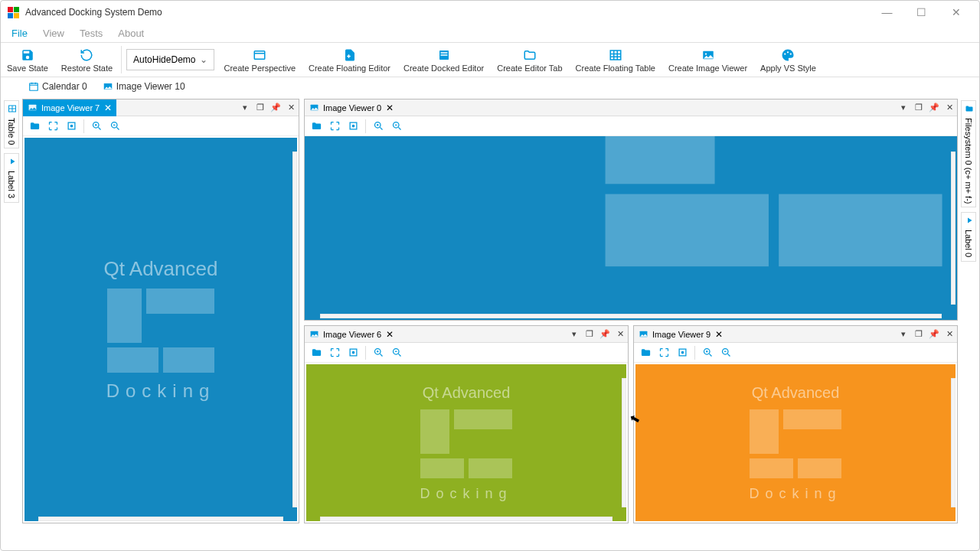  Describe the element at coordinates (260, 60) in the screenshot. I see `create-perspective-button: Create Perspective` at that location.